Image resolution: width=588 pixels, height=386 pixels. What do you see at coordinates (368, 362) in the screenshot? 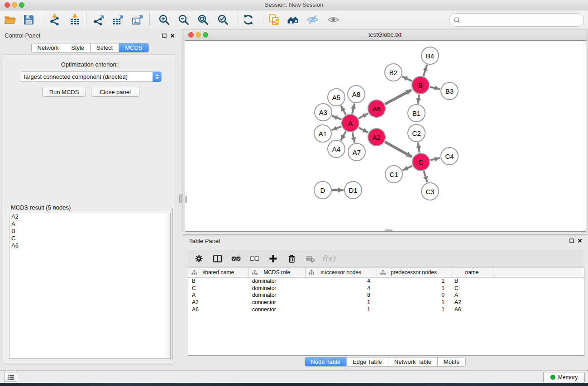
I see `tab-edge-table: Edge Table` at bounding box center [368, 362].